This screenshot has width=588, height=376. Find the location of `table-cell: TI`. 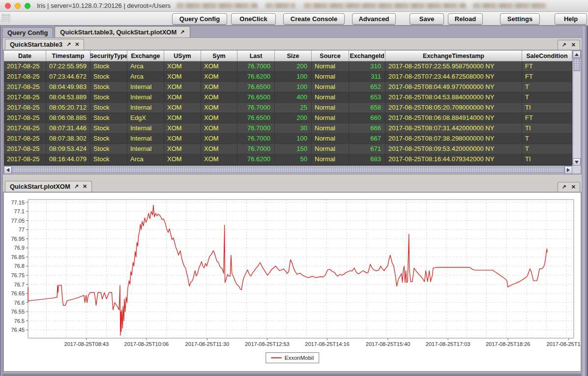

table-cell: TI is located at coordinates (547, 108).